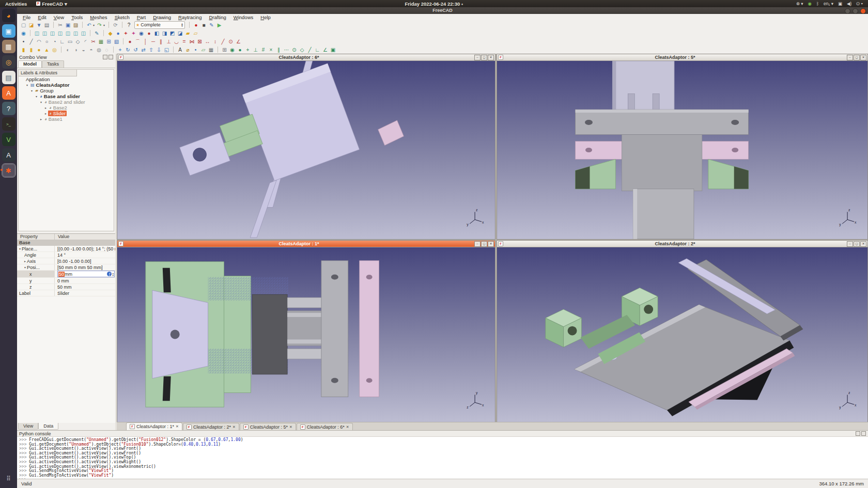 This screenshot has height=488, width=868. Describe the element at coordinates (30, 64) in the screenshot. I see `tab-model: Model` at that location.